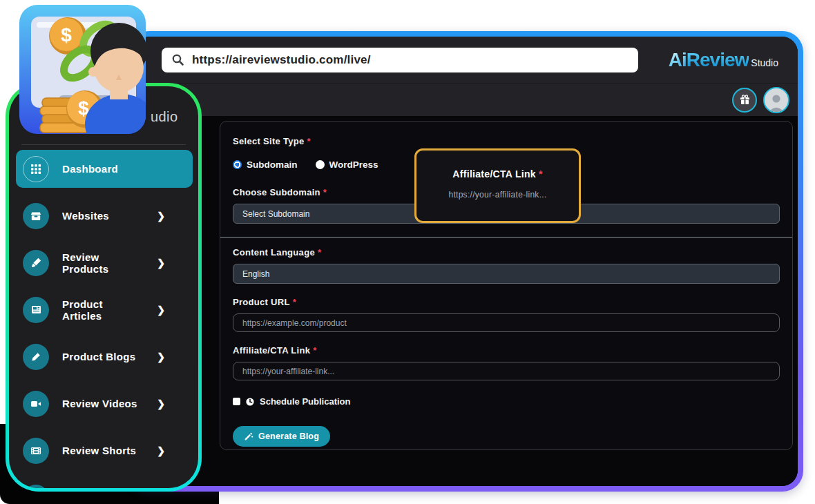  I want to click on person-icon, so click(776, 101).